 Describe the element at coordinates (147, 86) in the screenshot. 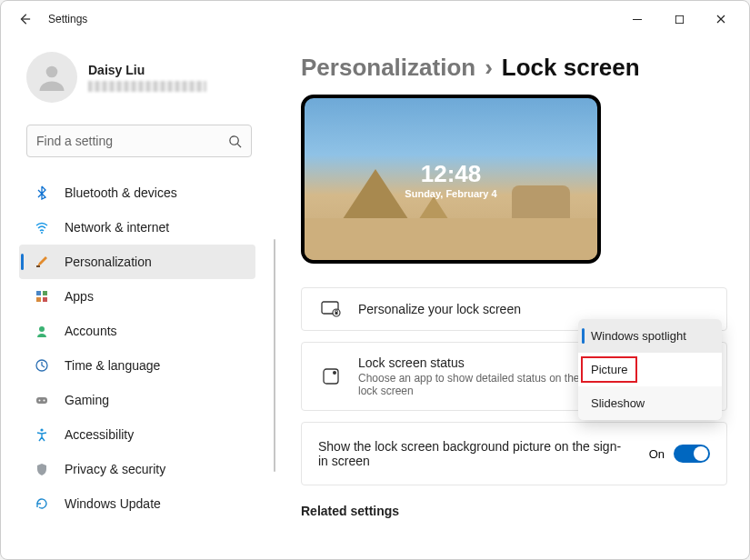

I see `user-email-blurred` at that location.